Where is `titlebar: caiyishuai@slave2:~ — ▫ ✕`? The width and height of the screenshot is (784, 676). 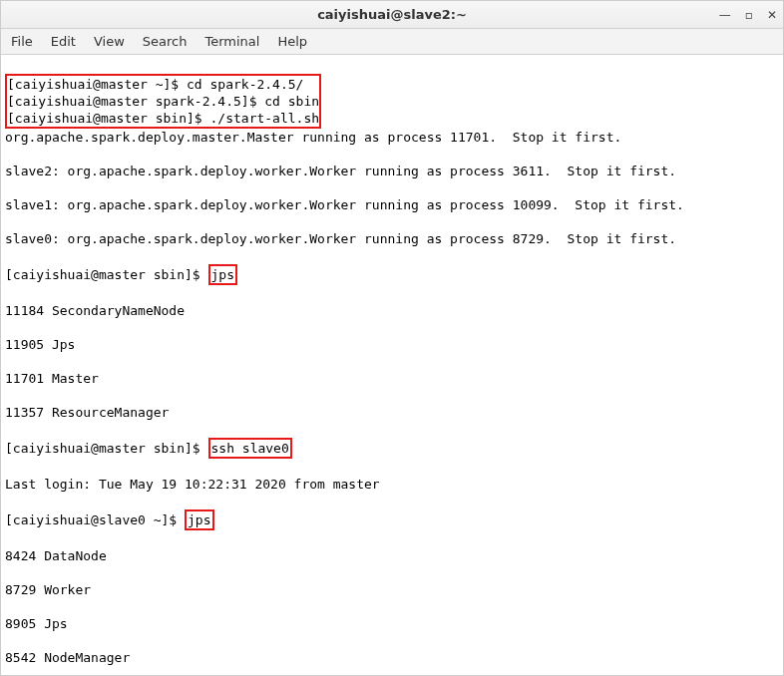 titlebar: caiyishuai@slave2:~ — ▫ ✕ is located at coordinates (392, 15).